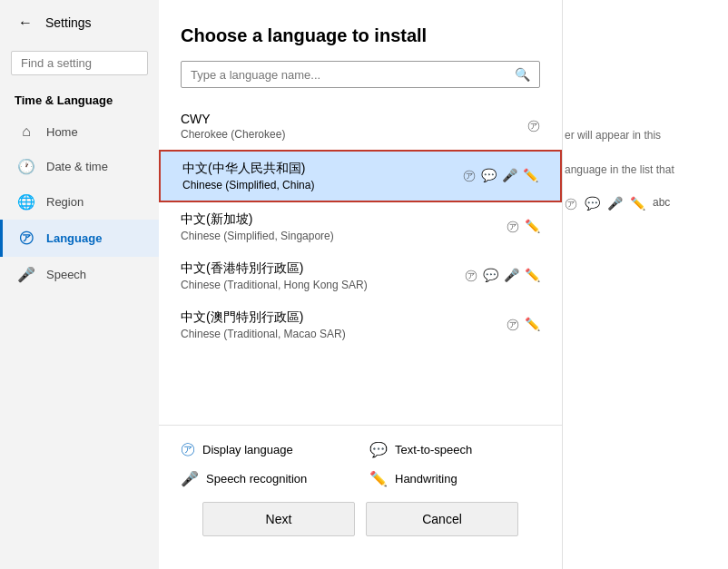  I want to click on sidebar-item-language: ㋐ Language, so click(80, 238).